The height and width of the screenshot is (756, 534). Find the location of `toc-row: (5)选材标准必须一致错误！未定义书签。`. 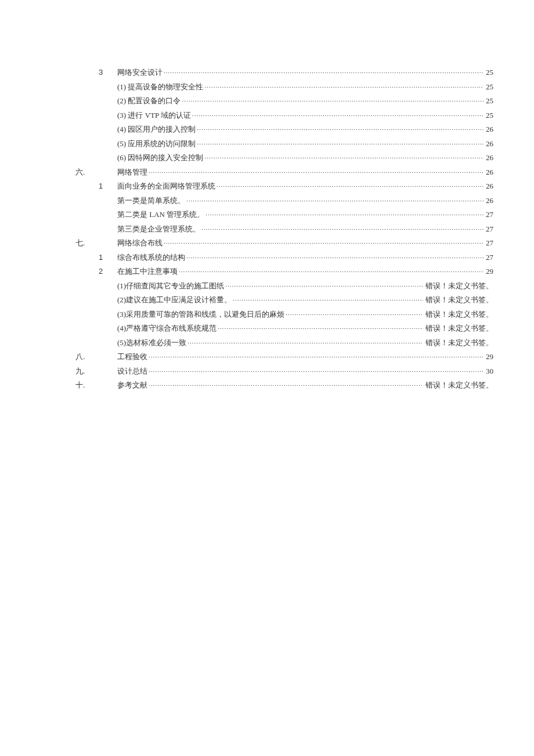

toc-row: (5)选材标准必须一致错误！未定义书签。 is located at coordinates (284, 345).